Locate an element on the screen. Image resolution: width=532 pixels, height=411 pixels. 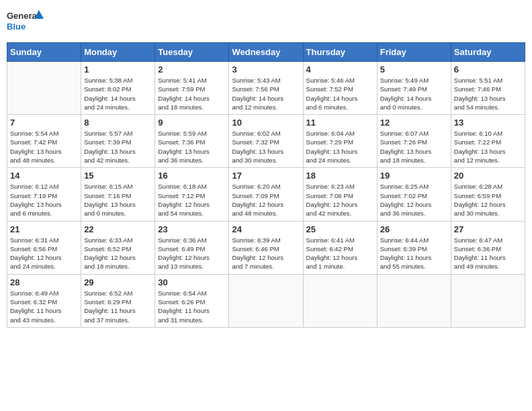
calendar-cell: 11Sunrise: 6:04 AMSunset: 7:29 PMDayligh… is located at coordinates (340, 141).